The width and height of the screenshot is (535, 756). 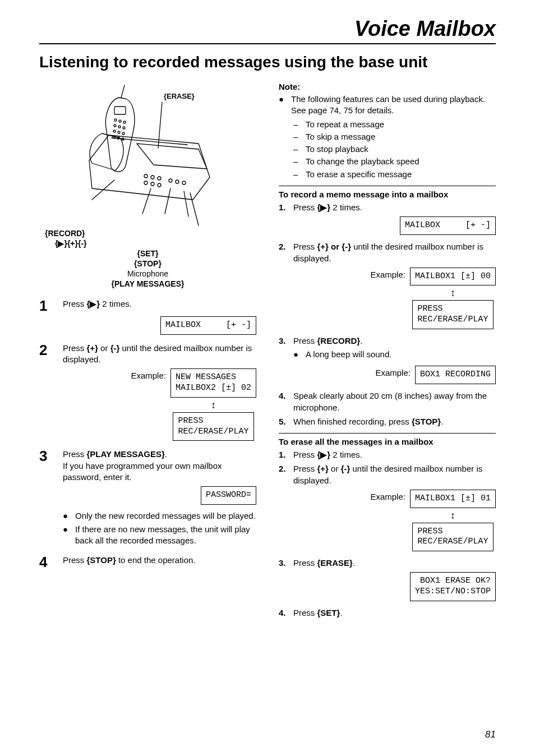 What do you see at coordinates (387, 252) in the screenshot?
I see `memo-step-2: 2. Press {+} or {-} until the desired ma…` at bounding box center [387, 252].